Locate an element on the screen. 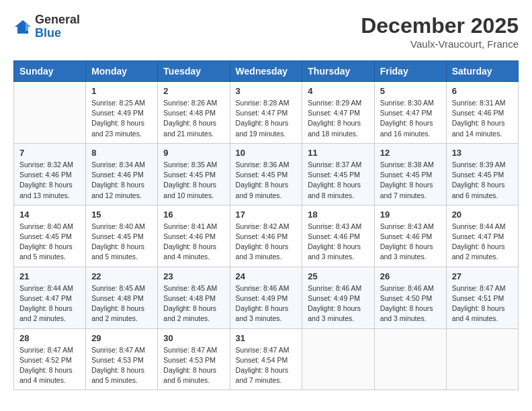  calendar-cell: 16Sunrise: 8:41 AMSunset: 4:46 PMDayligh… is located at coordinates (193, 236).